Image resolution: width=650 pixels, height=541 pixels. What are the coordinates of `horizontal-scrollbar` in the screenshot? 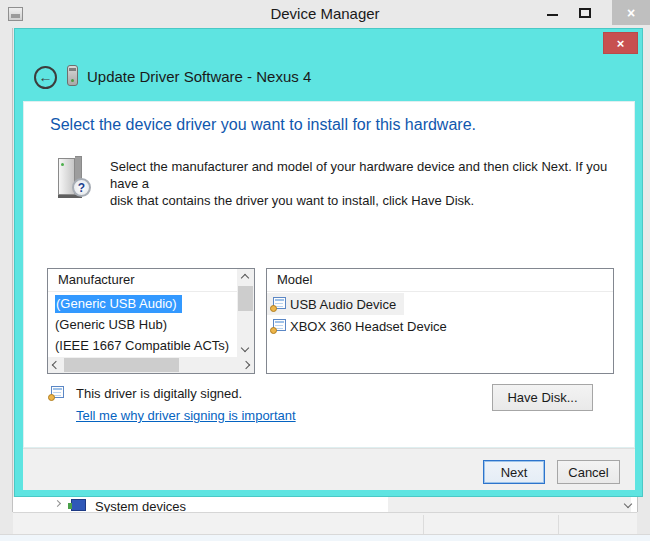 It's located at (151, 365).